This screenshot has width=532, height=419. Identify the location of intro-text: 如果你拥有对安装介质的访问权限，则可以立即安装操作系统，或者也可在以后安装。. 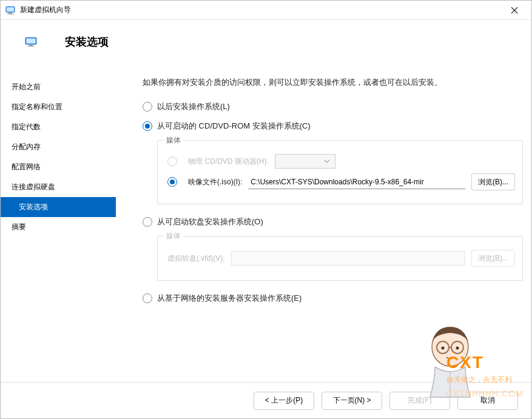
(332, 82).